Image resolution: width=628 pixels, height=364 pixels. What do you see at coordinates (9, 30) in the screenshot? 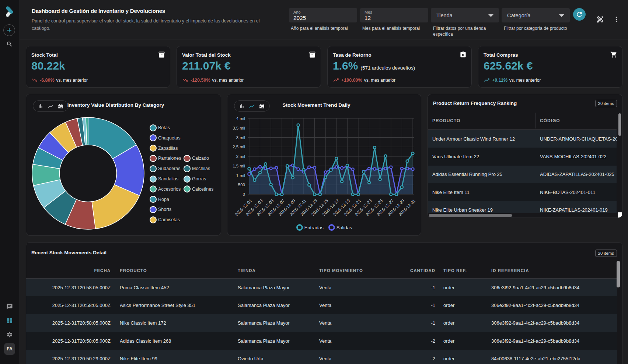
I see `new-button` at bounding box center [9, 30].